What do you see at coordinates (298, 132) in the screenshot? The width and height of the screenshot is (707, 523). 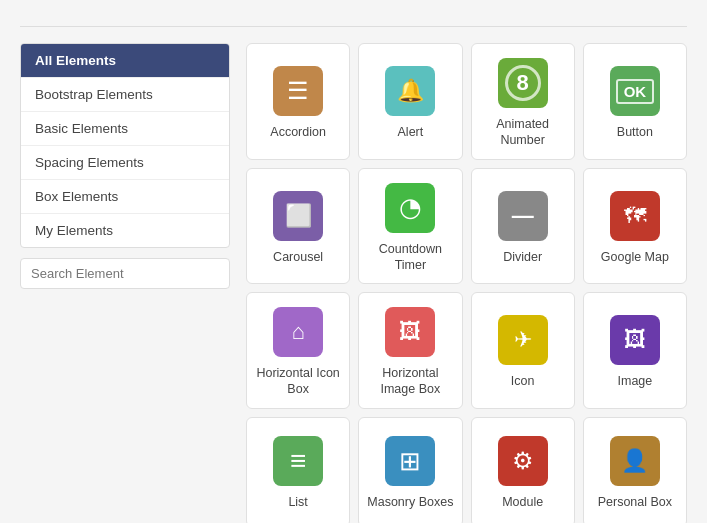 I see `accordion-label: Accordion` at bounding box center [298, 132].